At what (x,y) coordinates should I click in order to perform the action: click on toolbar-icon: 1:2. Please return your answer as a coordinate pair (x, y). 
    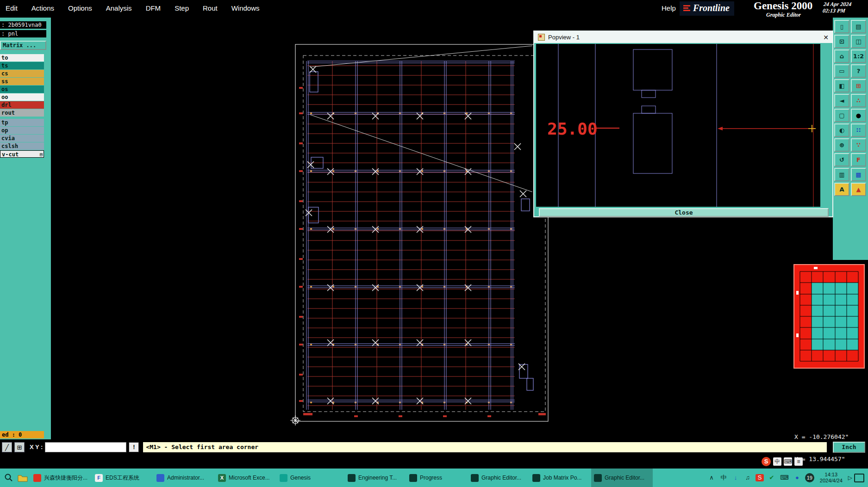
    Looking at the image, I should click on (858, 56).